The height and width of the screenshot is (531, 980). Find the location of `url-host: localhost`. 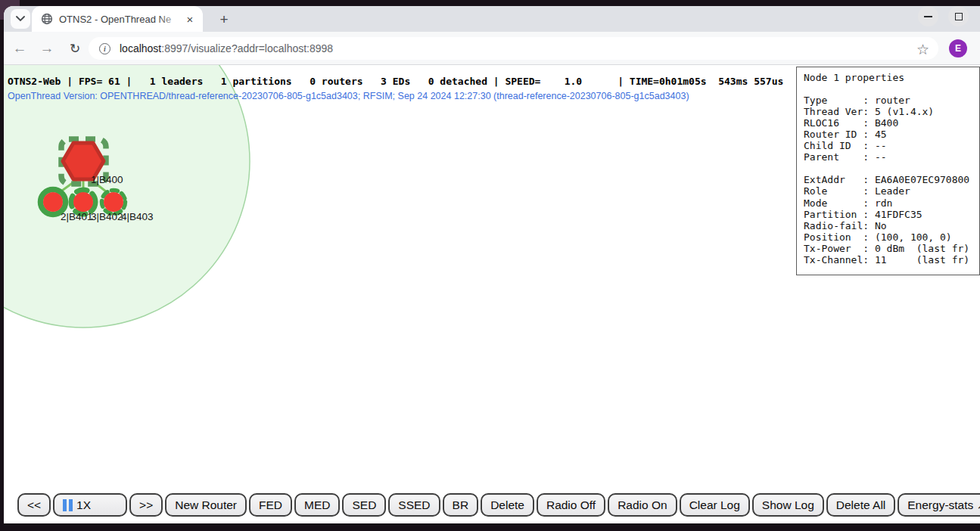

url-host: localhost is located at coordinates (141, 48).